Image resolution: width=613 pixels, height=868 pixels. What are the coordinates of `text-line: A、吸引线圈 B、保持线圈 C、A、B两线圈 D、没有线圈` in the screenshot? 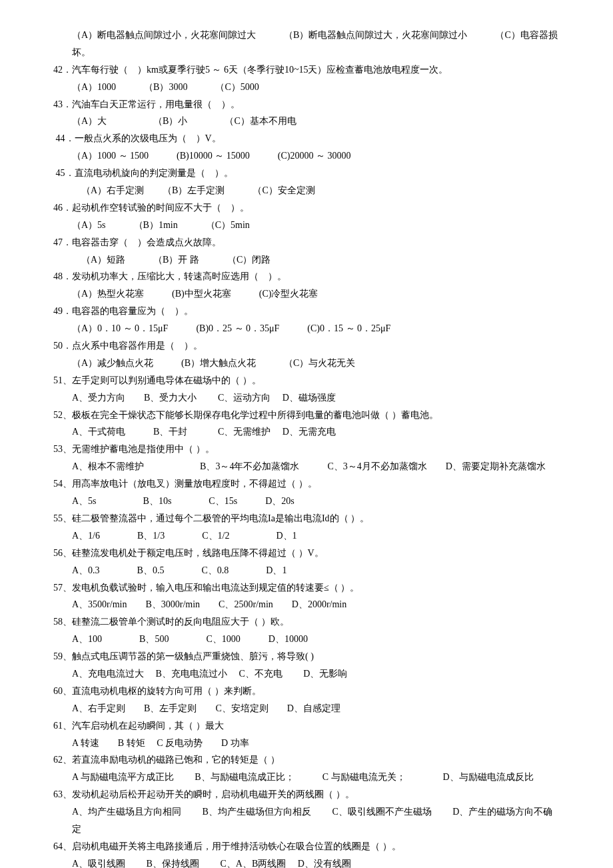 It's located at (306, 861).